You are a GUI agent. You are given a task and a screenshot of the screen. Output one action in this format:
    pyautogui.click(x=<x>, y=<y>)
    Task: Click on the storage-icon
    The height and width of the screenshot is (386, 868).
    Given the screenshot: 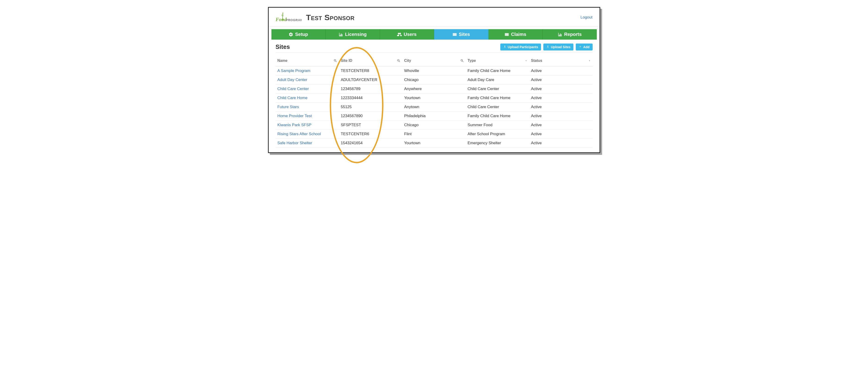 What is the action you would take?
    pyautogui.click(x=455, y=34)
    